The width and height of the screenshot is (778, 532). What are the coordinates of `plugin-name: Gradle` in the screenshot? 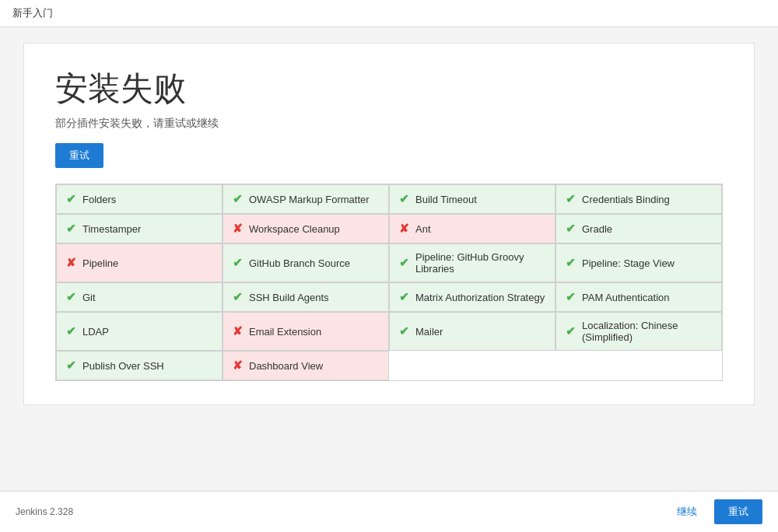 It's located at (598, 229).